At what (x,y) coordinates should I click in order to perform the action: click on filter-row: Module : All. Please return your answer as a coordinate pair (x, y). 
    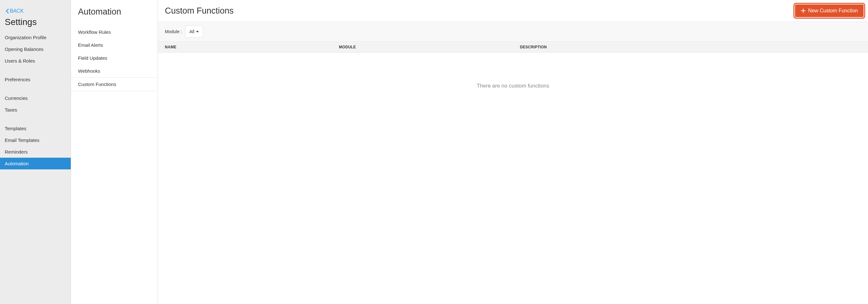
    Looking at the image, I should click on (513, 32).